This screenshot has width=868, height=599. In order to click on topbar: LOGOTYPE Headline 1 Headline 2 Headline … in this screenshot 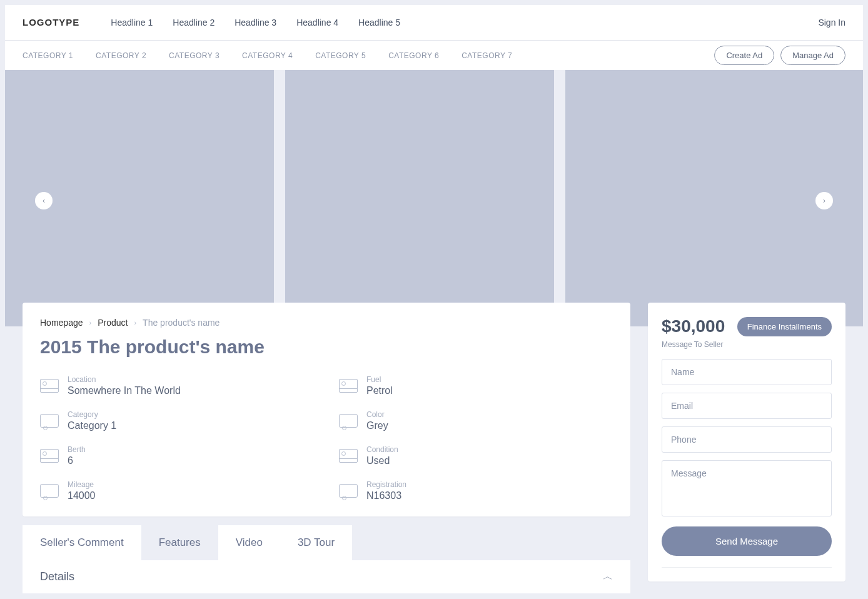, I will do `click(434, 23)`.